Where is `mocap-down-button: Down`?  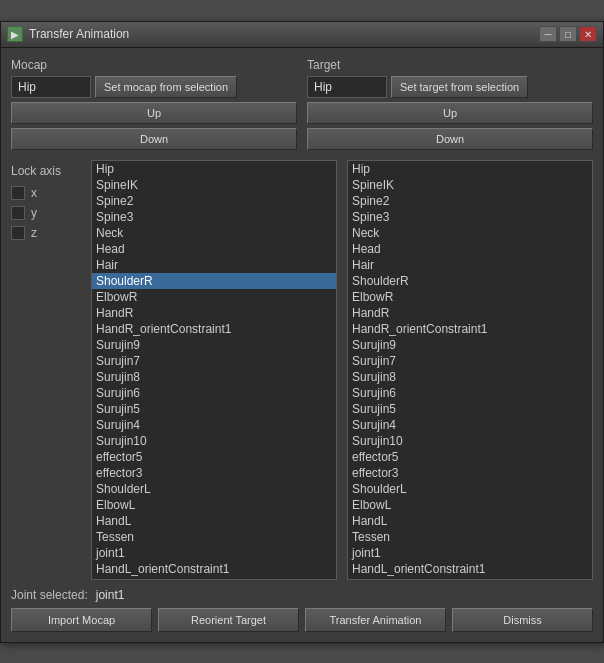
mocap-down-button: Down is located at coordinates (154, 139).